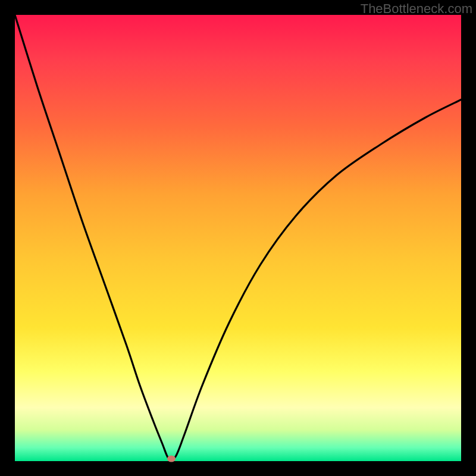  I want to click on watermark-text: TheBottleneck.com, so click(416, 9).